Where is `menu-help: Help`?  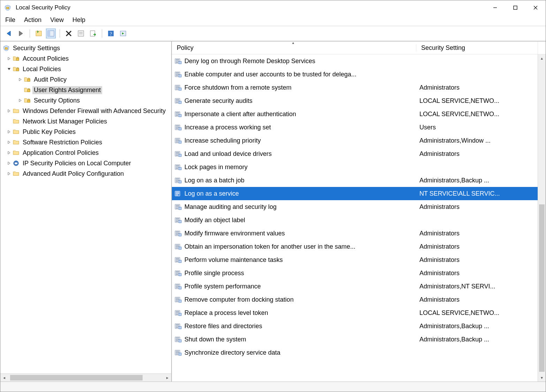 menu-help: Help is located at coordinates (79, 20).